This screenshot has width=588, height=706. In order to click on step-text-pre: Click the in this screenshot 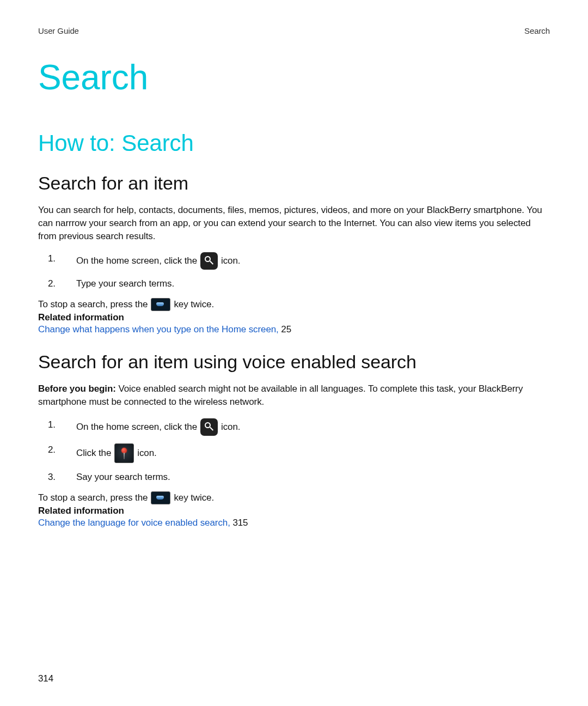, I will do `click(94, 453)`.